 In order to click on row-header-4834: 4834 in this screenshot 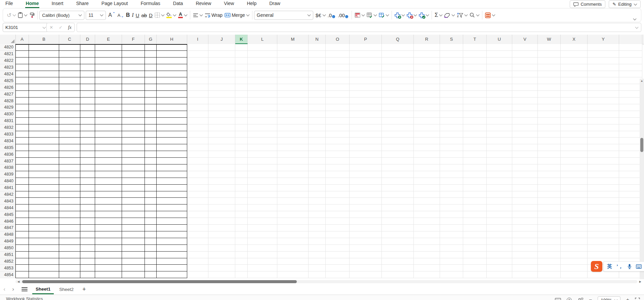, I will do `click(8, 141)`.